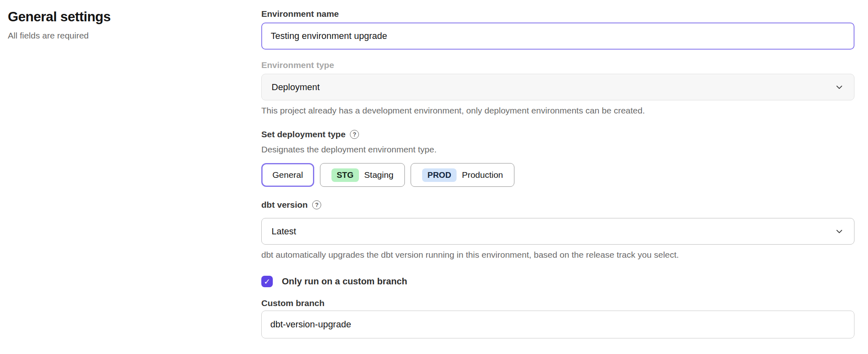 This screenshot has height=354, width=868. Describe the element at coordinates (363, 175) in the screenshot. I see `deployment-type-option-staging: STG Staging` at that location.